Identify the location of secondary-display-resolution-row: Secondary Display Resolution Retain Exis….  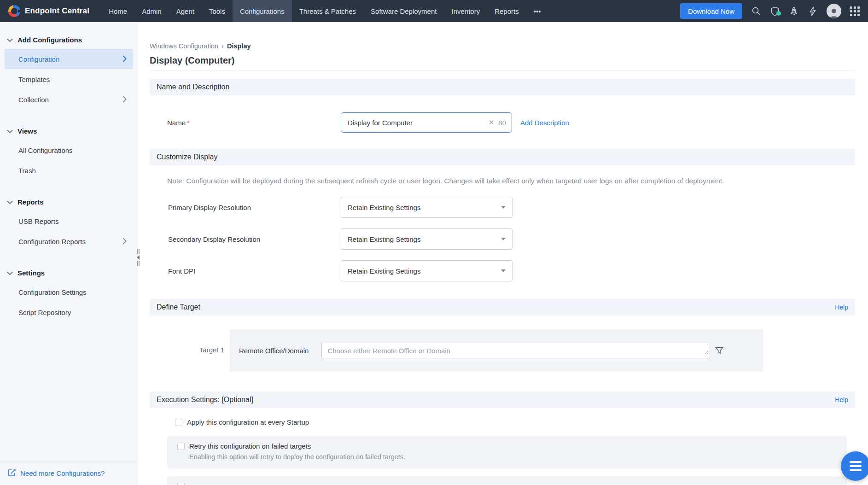
(502, 239).